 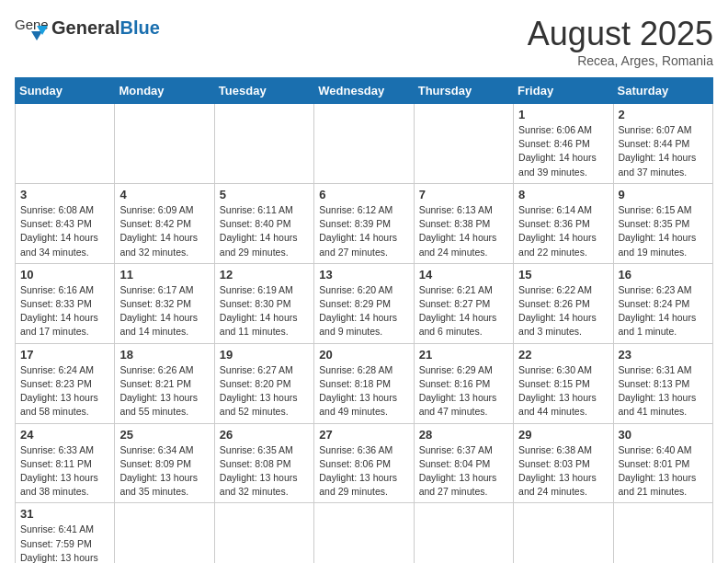 I want to click on day-number: 10, so click(x=64, y=274).